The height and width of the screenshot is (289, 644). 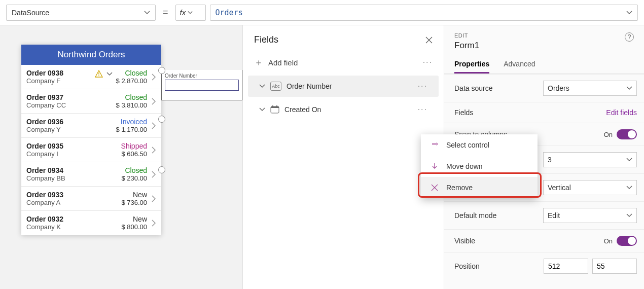 What do you see at coordinates (343, 62) in the screenshot?
I see `add-field-button: ＋ Add field ···` at bounding box center [343, 62].